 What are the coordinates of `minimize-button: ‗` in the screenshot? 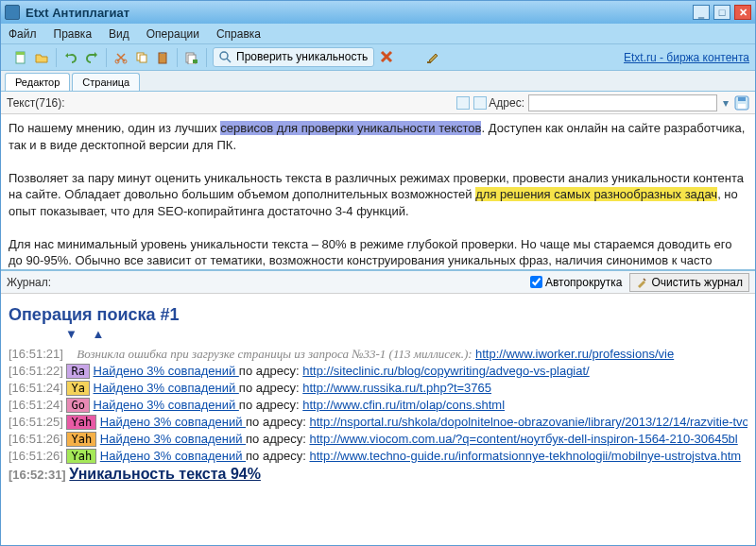 It's located at (701, 12).